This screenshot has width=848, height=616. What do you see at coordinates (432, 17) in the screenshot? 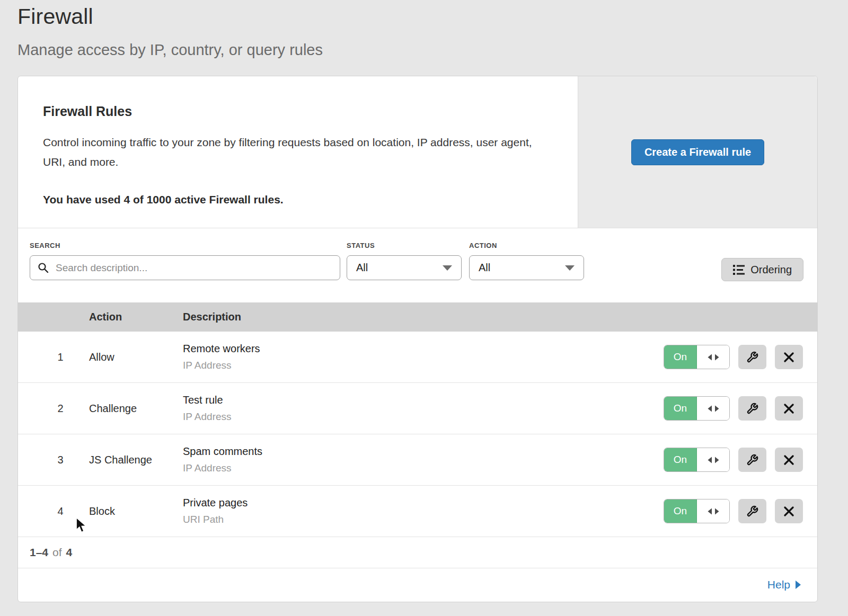
I see `page-title: Firewall` at bounding box center [432, 17].